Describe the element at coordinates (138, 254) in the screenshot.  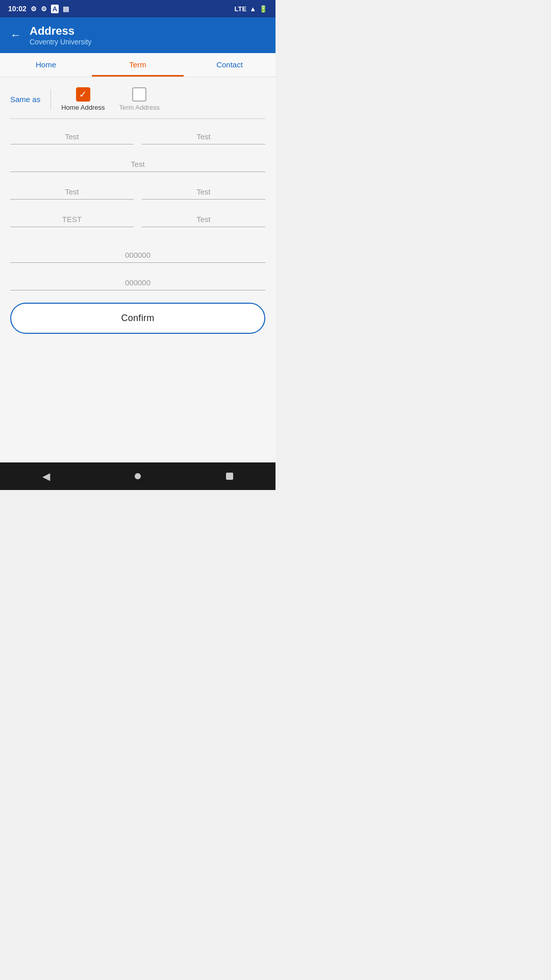
I see `field-row5-input1` at that location.